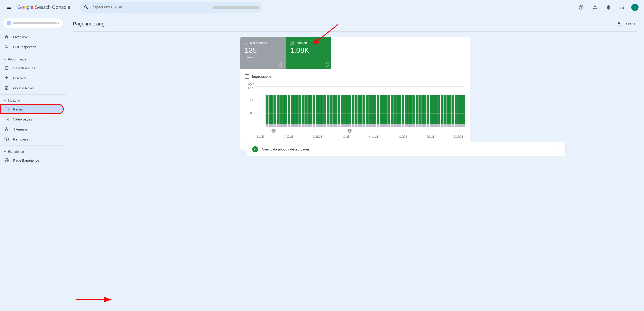 The width and height of the screenshot is (644, 311). What do you see at coordinates (35, 23) in the screenshot?
I see `property-name-redacted` at bounding box center [35, 23].